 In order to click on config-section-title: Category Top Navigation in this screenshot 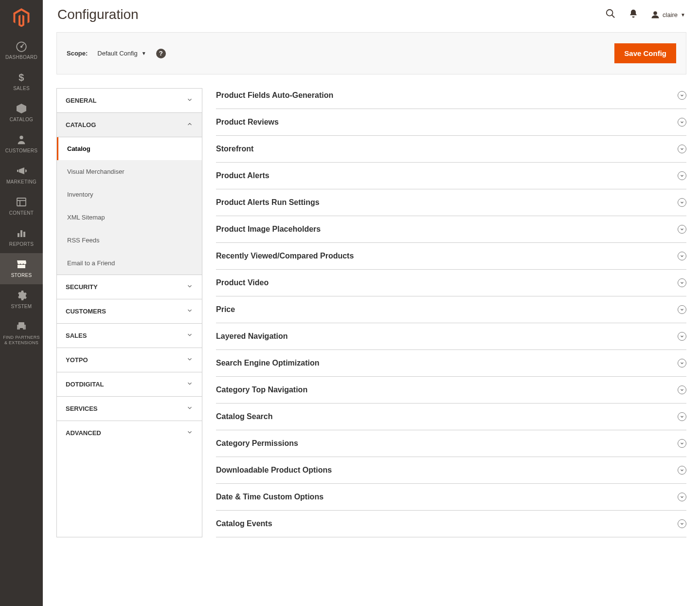, I will do `click(262, 390)`.